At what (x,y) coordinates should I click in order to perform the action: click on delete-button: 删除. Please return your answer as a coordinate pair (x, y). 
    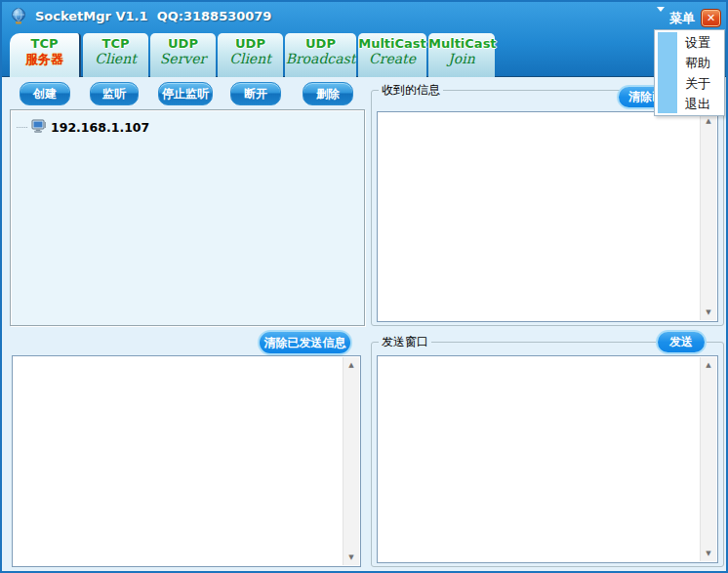
    Looking at the image, I should click on (328, 94).